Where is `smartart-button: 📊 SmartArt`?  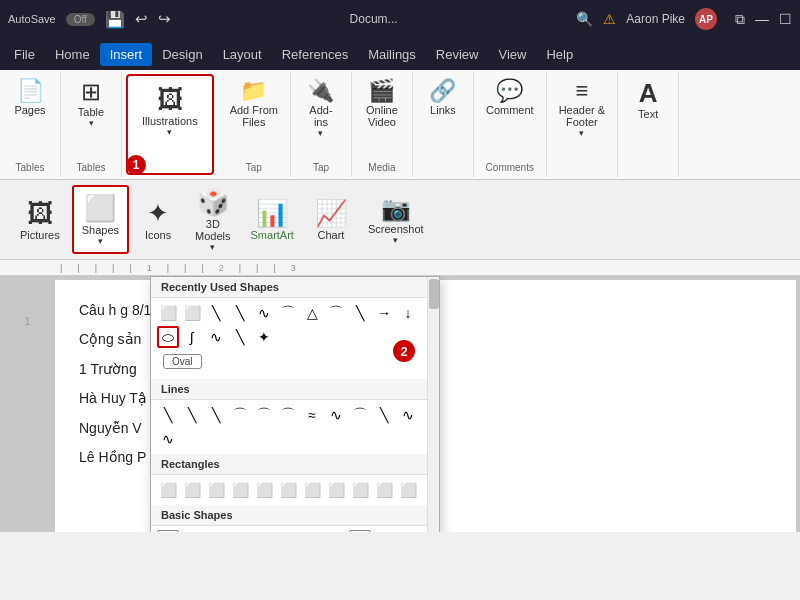
smartart-button: 📊 SmartArt is located at coordinates (272, 220).